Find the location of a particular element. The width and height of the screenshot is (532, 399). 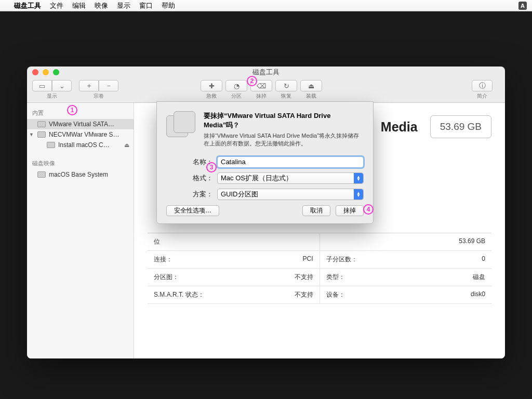

scheme-value: GUID分区图 is located at coordinates (240, 194).